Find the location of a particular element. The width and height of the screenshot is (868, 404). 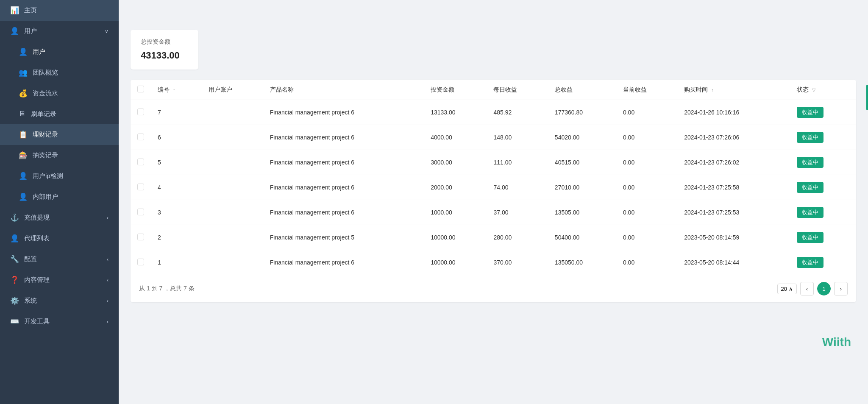

pagination-controls: 20 ∧ ‹ 1 › is located at coordinates (812, 289).